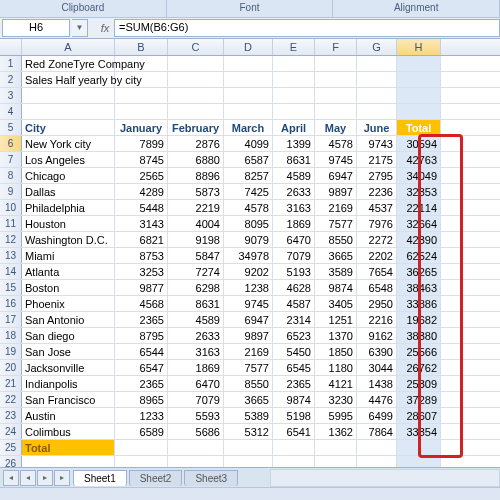 The height and width of the screenshot is (500, 500). I want to click on cell: 9162, so click(377, 336).